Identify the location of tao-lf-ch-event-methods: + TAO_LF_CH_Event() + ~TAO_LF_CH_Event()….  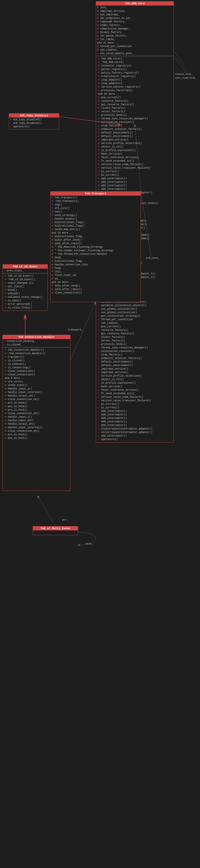
(25, 292).